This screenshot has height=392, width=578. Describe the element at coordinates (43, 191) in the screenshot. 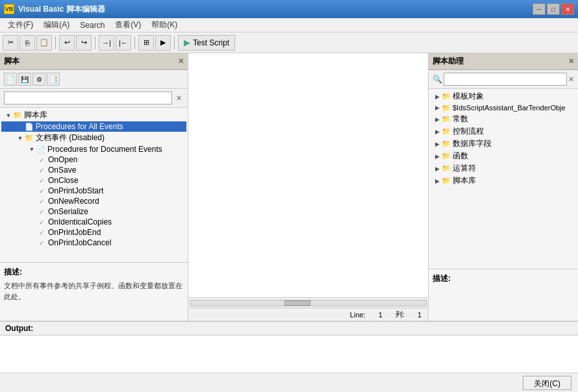

I see `check-onPrintJobStart: ✓` at that location.